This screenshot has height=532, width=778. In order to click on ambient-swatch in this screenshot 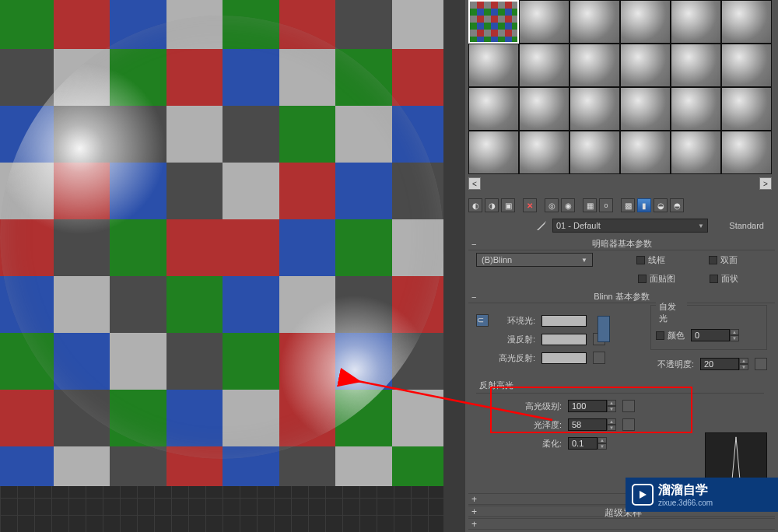, I will do `click(564, 320)`.